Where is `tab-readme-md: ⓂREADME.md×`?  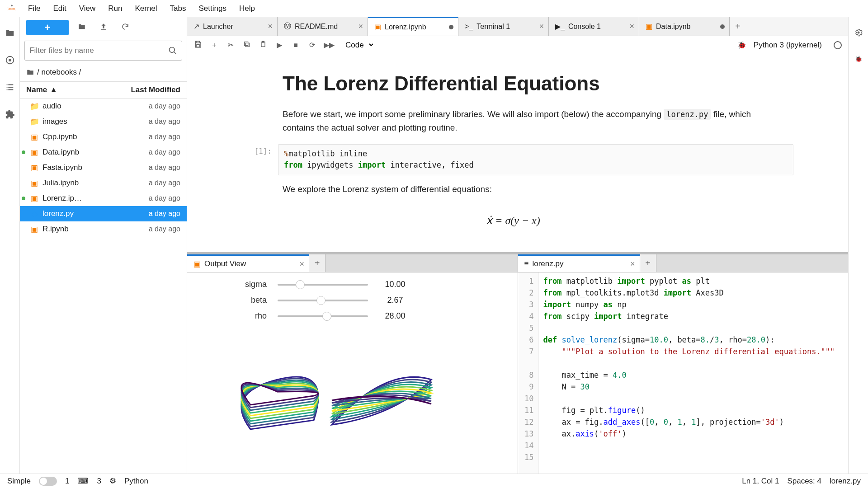 tab-readme-md: ⓂREADME.md× is located at coordinates (323, 26).